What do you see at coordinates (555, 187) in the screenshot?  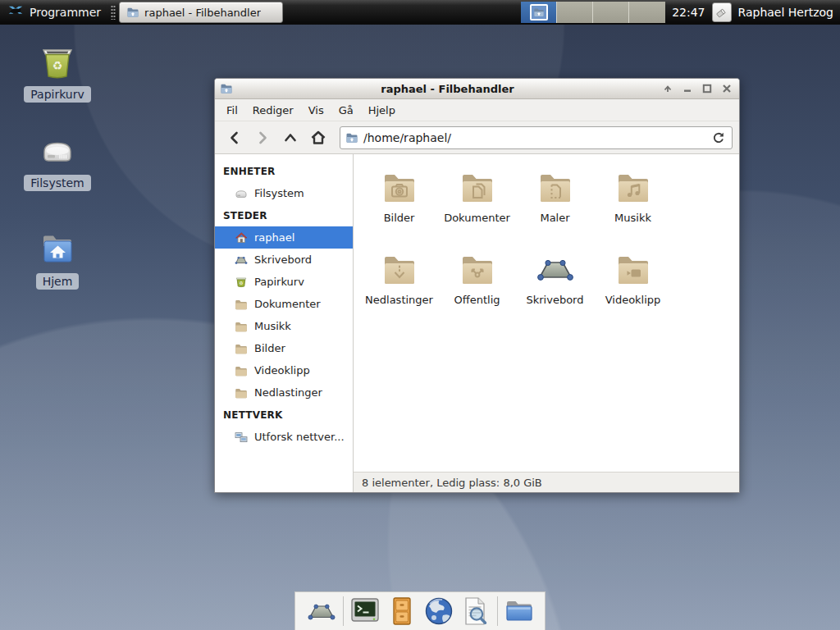 I see `folder-templates-icon` at bounding box center [555, 187].